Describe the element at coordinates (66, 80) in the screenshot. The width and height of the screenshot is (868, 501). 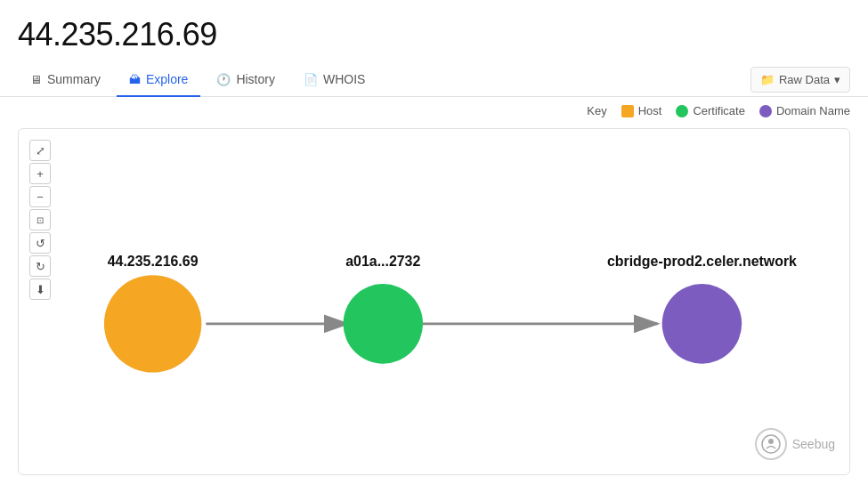
I see `tab-summary: 🖥 Summary` at that location.